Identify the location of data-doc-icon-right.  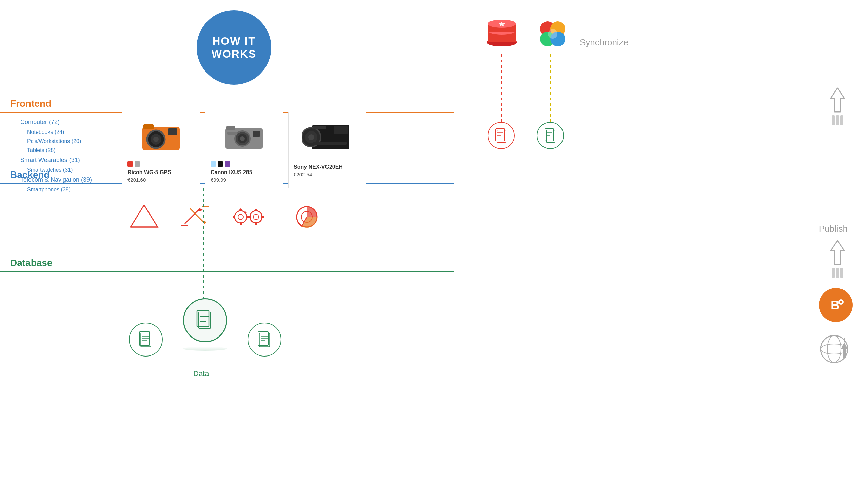
(264, 340).